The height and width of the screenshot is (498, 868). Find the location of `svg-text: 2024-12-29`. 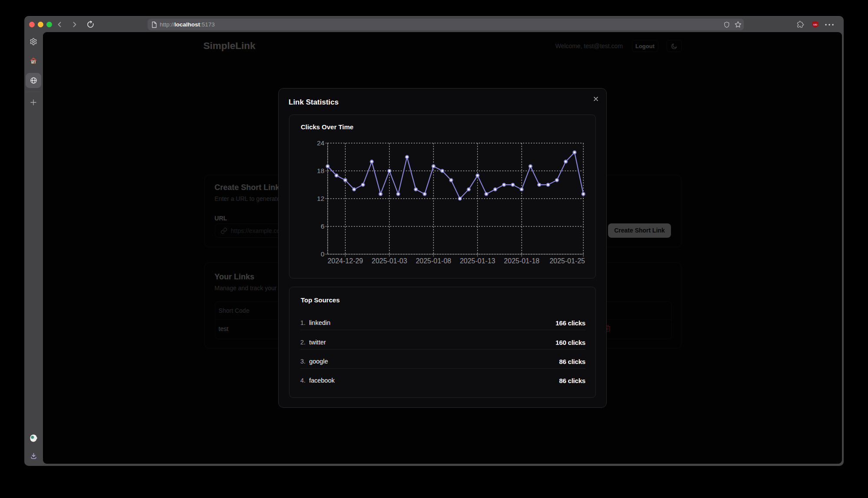

svg-text: 2024-12-29 is located at coordinates (345, 260).